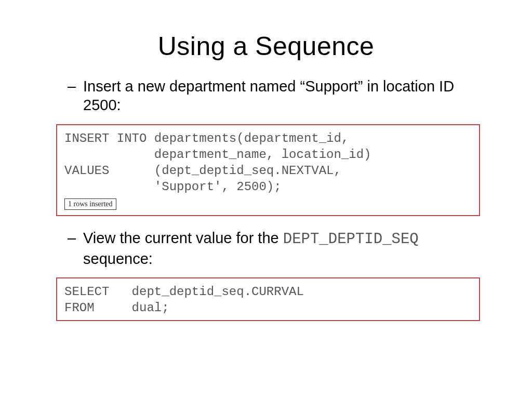  I want to click on bullet-view: View the current value for the DEPT_DEPT…, so click(282, 248).